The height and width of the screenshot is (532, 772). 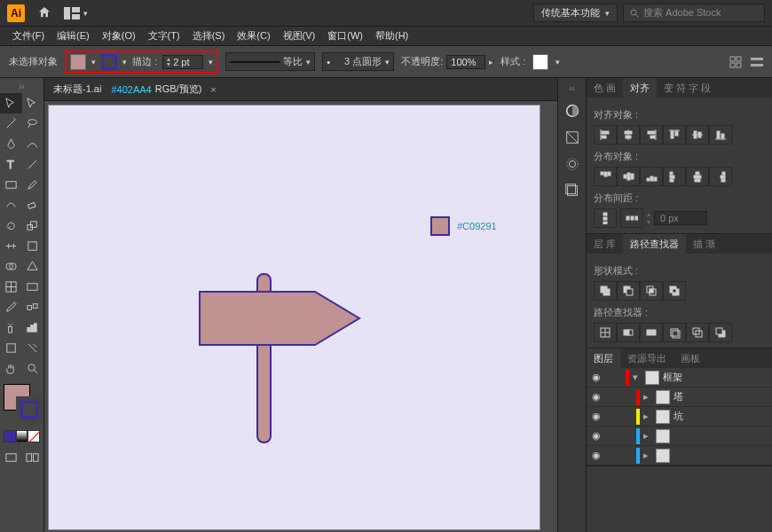 I want to click on blend-tool, so click(x=34, y=307).